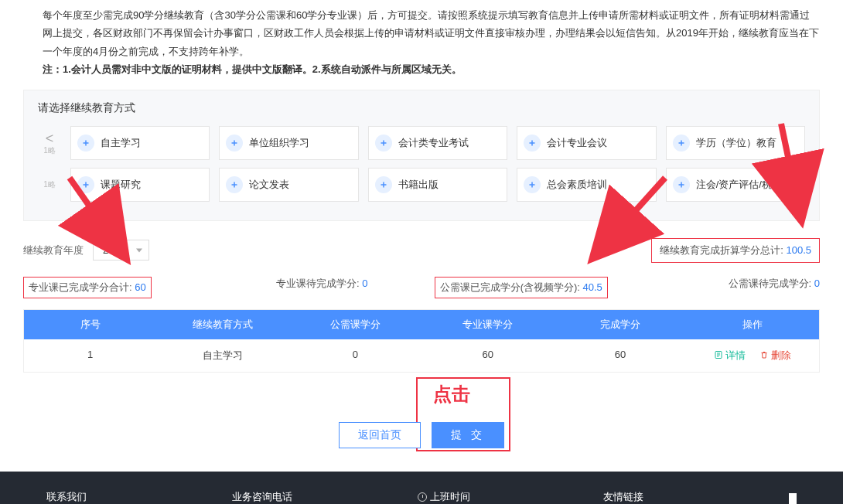  What do you see at coordinates (735, 185) in the screenshot?
I see `method-cpa: 注会/资产评估/税务师` at bounding box center [735, 185].